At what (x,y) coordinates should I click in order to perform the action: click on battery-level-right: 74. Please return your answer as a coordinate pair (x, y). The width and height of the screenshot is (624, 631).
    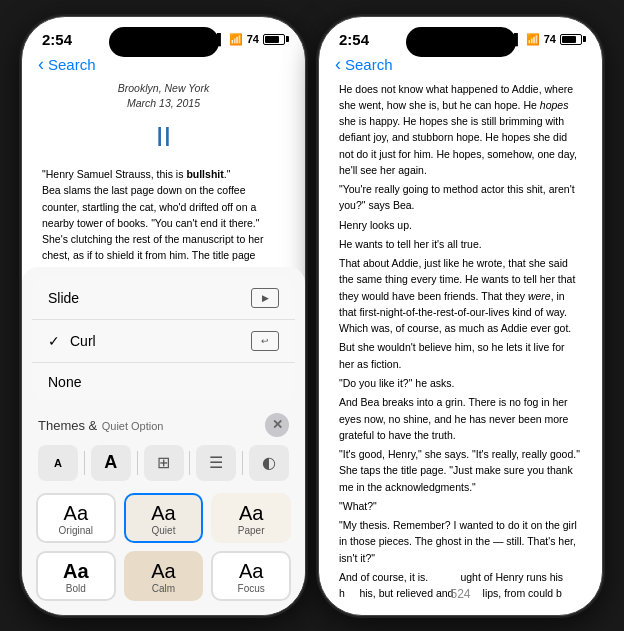
    Looking at the image, I should click on (550, 39).